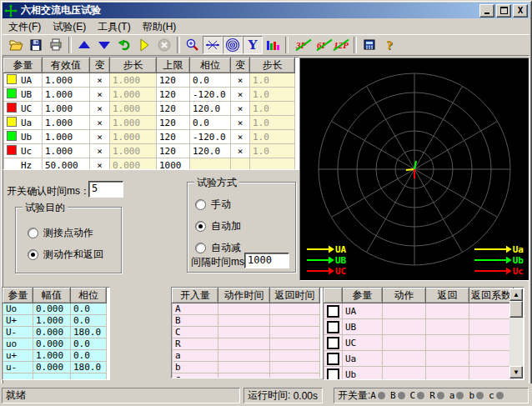 This screenshot has width=532, height=406. What do you see at coordinates (133, 66) in the screenshot?
I see `col-step1: 步长` at bounding box center [133, 66].